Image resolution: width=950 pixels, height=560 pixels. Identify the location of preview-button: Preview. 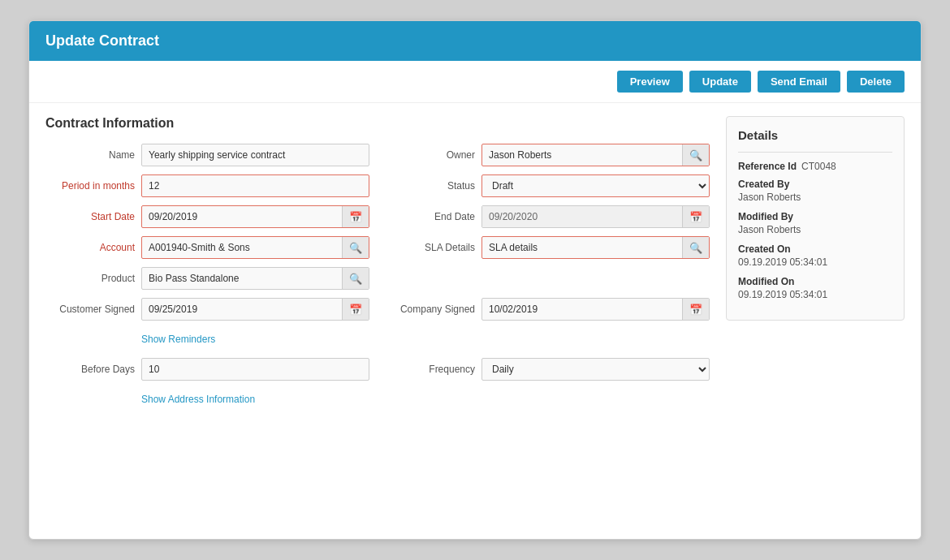
(650, 81).